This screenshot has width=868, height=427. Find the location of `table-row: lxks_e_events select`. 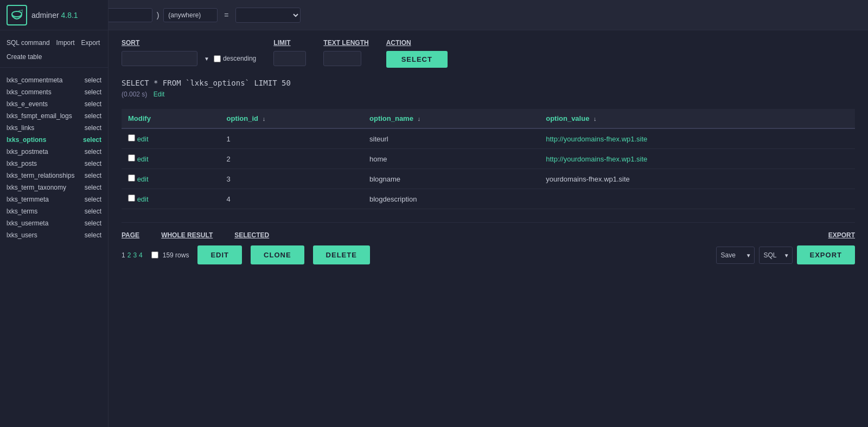

table-row: lxks_e_events select is located at coordinates (54, 104).